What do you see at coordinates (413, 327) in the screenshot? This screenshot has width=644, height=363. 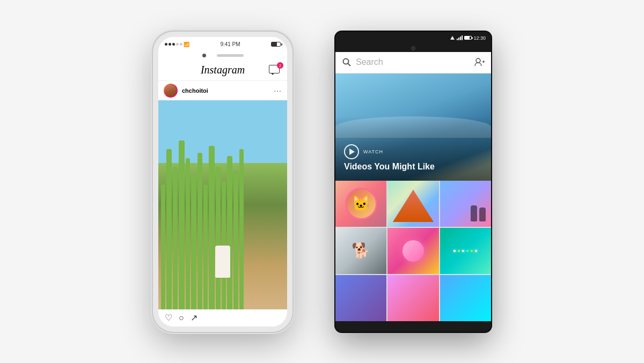 I see `android-nav-bar` at bounding box center [413, 327].